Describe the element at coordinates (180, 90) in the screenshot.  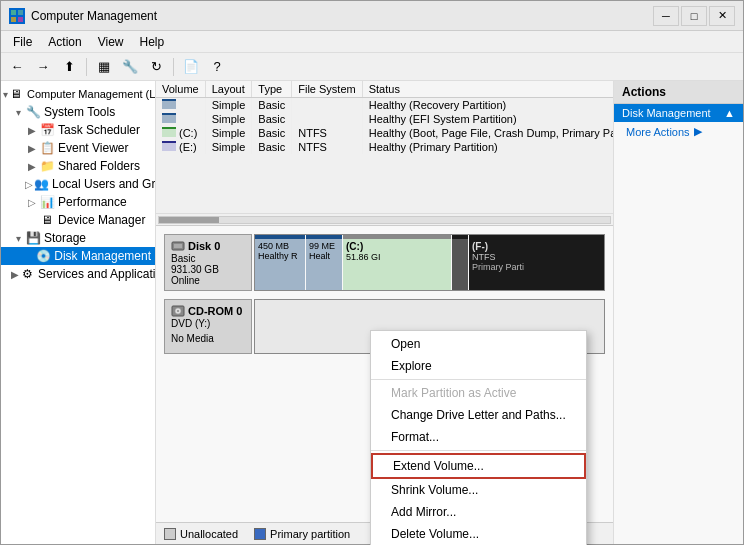
I see `col-volume: Volume` at that location.